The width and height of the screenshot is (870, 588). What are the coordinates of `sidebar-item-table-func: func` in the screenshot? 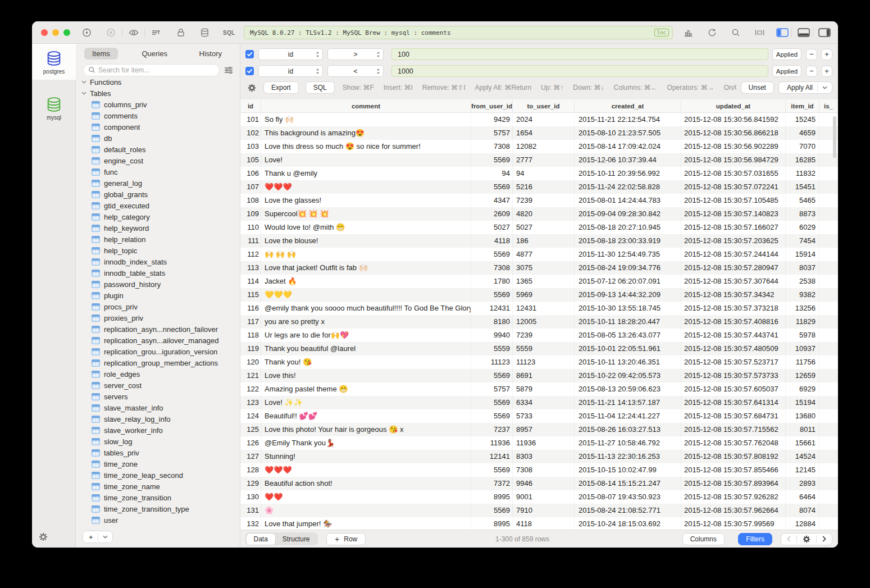 It's located at (158, 172).